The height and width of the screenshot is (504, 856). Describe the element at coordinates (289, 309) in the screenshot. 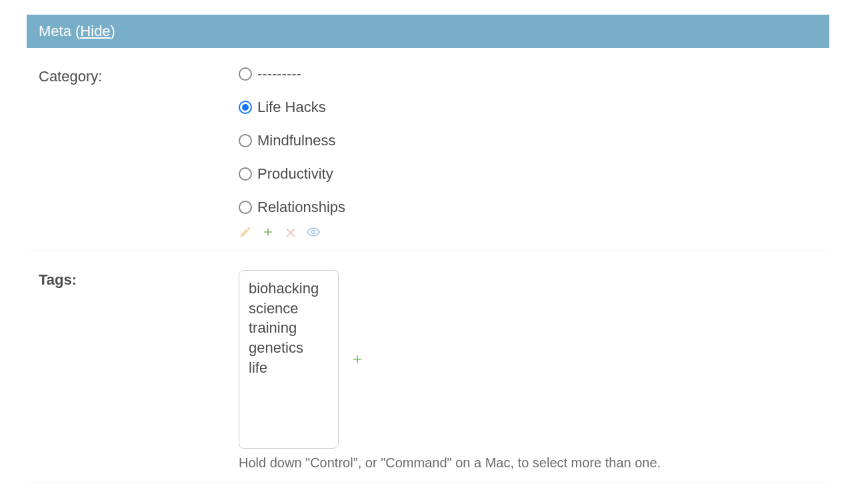

I see `tag-option: science` at that location.